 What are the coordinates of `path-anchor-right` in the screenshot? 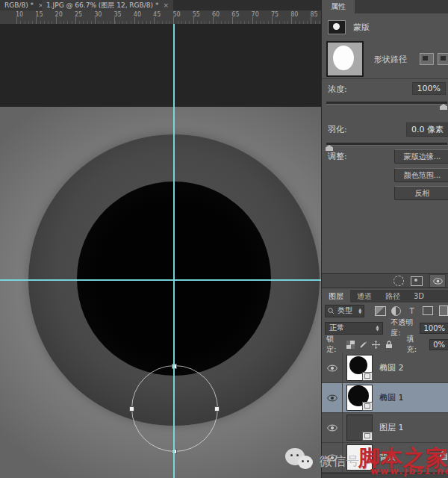 It's located at (217, 409).